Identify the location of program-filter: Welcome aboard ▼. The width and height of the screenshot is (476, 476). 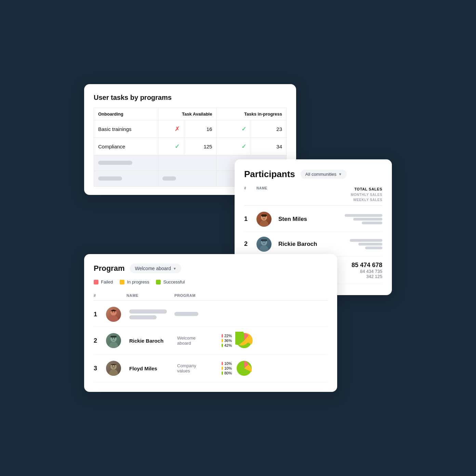
(155, 268).